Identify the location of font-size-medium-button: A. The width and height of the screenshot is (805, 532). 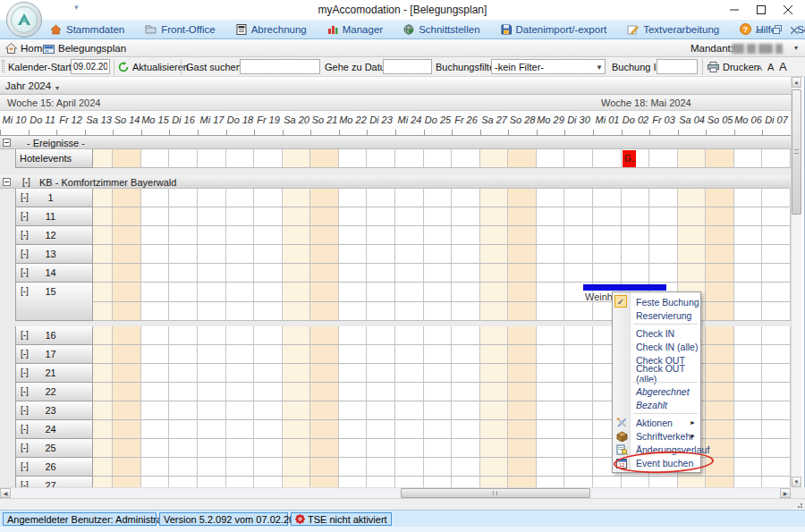
(771, 67).